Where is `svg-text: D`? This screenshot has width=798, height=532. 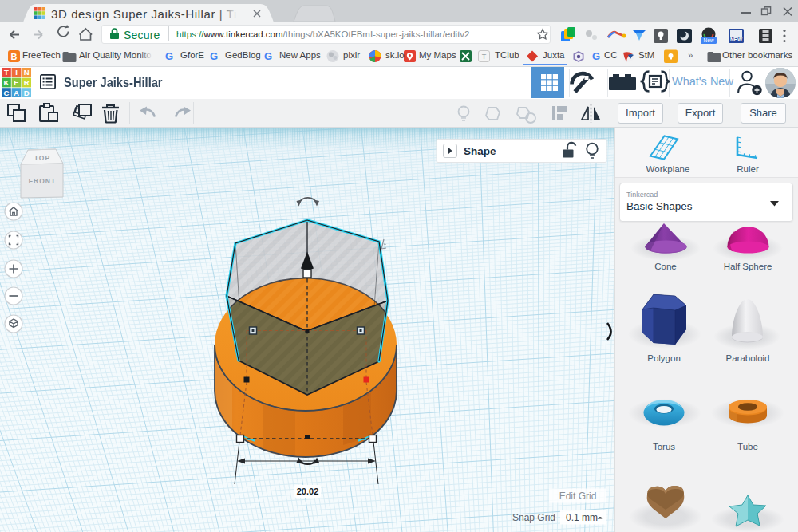
svg-text: D is located at coordinates (27, 93).